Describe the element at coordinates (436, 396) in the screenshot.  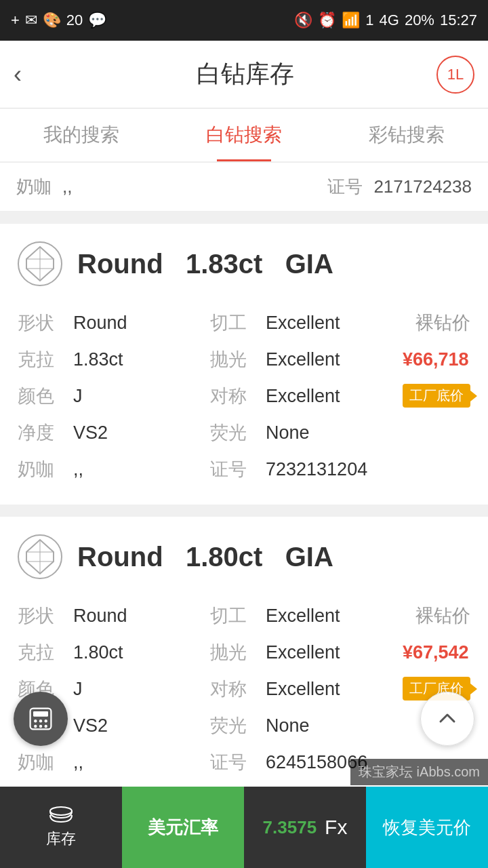
I see `factory-badge-0: 工厂底价` at that location.